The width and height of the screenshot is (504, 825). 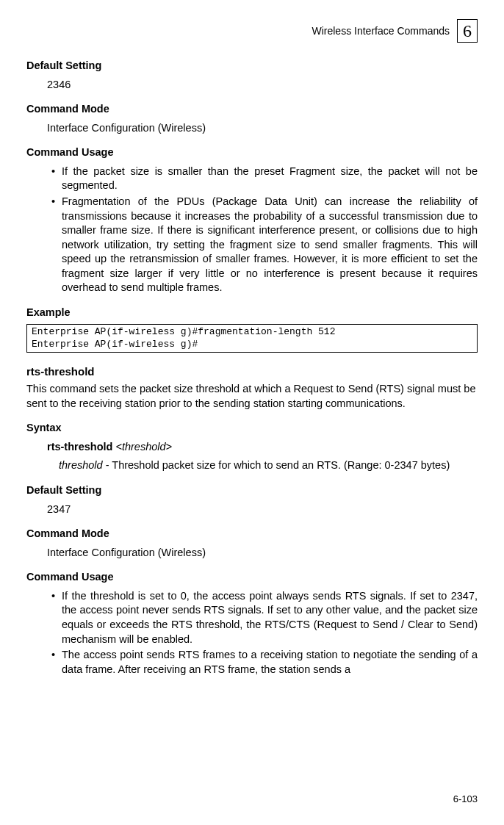 What do you see at coordinates (252, 577) in the screenshot?
I see `heading-command-usage-2: Command Usage` at bounding box center [252, 577].